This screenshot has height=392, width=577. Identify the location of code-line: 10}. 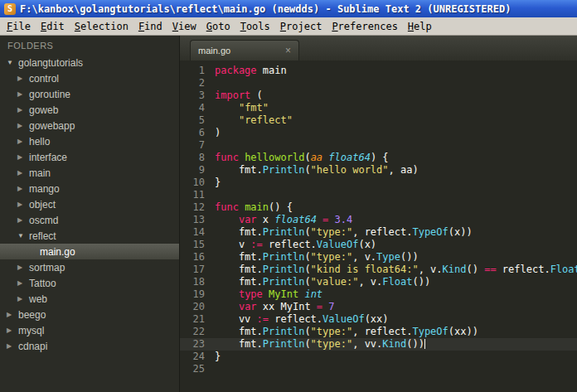
(378, 182).